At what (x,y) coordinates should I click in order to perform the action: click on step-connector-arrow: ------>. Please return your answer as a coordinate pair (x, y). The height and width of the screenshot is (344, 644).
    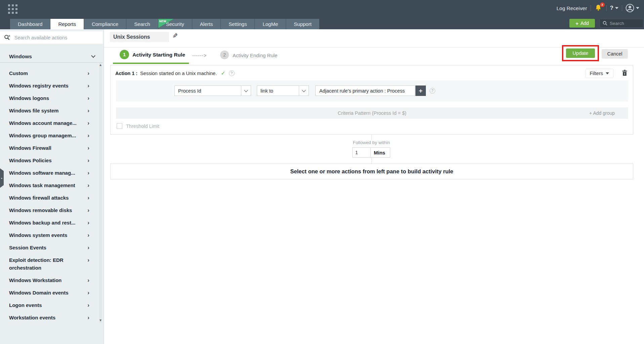
    Looking at the image, I should click on (200, 56).